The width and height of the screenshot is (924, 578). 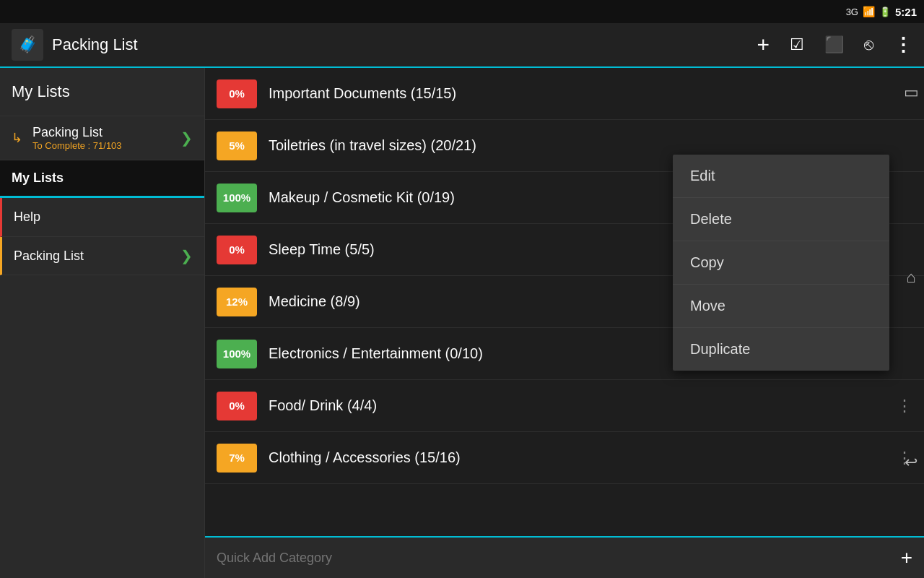 I want to click on app-title: Packing List, so click(x=400, y=45).